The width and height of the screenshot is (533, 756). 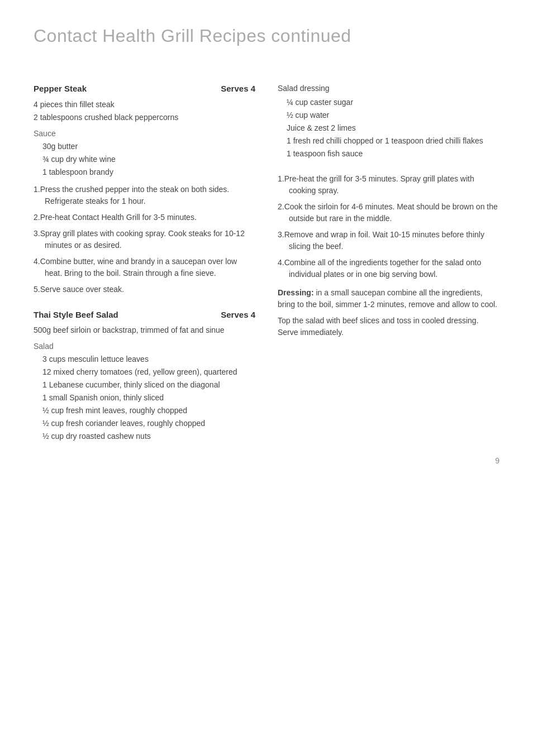 What do you see at coordinates (144, 117) in the screenshot?
I see `pepper-steak-ingredient-2: 2 tablespoons crushed black peppercorns` at bounding box center [144, 117].